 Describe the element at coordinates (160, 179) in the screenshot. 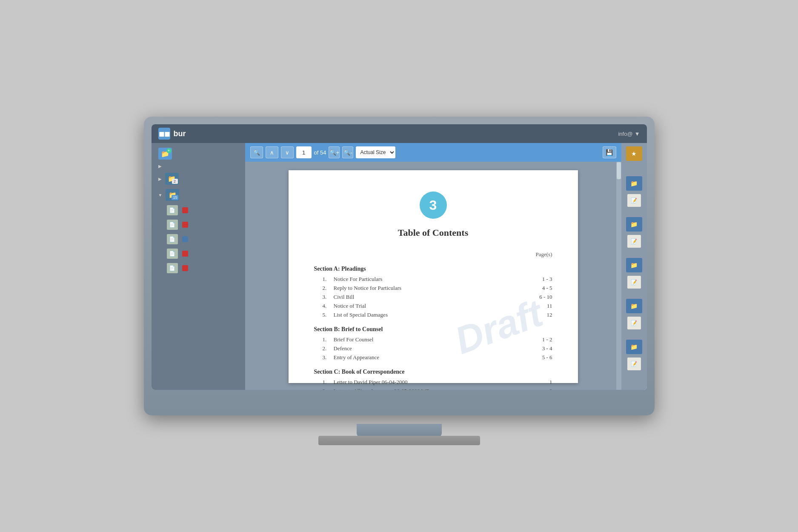

I see `sidebar-chevron-icon: ▶` at that location.